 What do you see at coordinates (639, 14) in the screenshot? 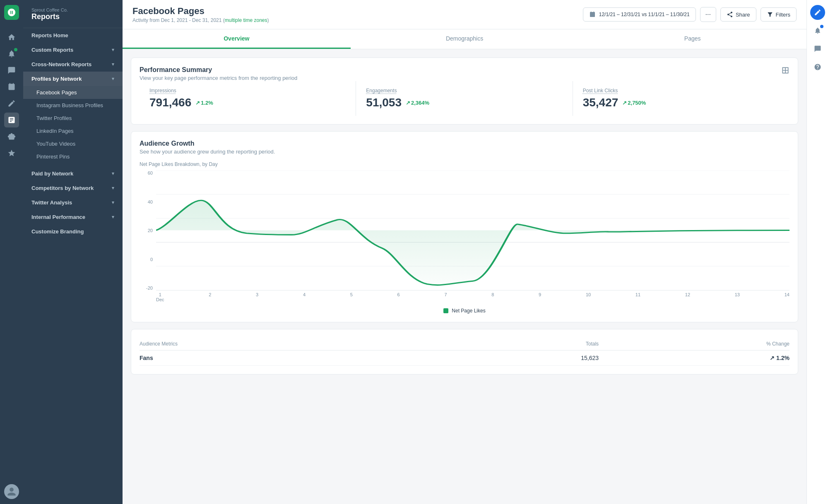
I see `date-range-button: 12/1/21 – 12/31/21 vs 11/1/21 – 11/30/21` at bounding box center [639, 14].